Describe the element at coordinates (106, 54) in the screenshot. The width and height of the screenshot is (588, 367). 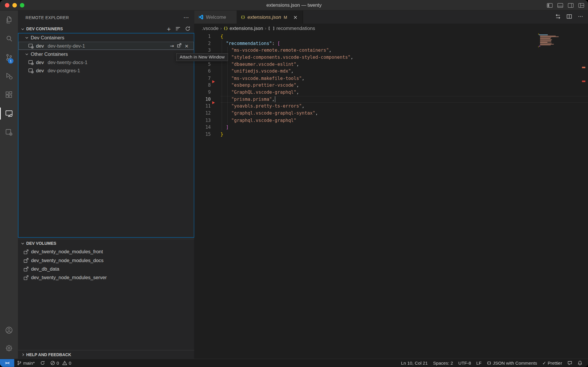
I see `tree-group-other-containers: Other Containers` at that location.